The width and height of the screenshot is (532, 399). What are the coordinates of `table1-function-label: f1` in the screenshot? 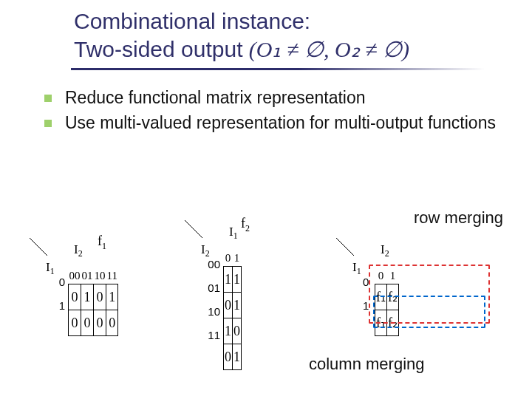 It's located at (102, 242).